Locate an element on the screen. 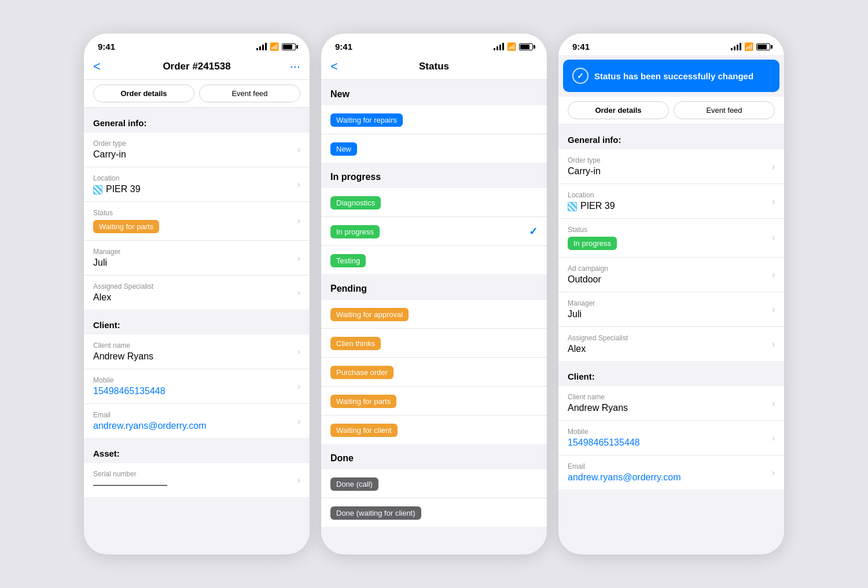 The height and width of the screenshot is (588, 868). status-list-item: Diagnostics is located at coordinates (434, 203).